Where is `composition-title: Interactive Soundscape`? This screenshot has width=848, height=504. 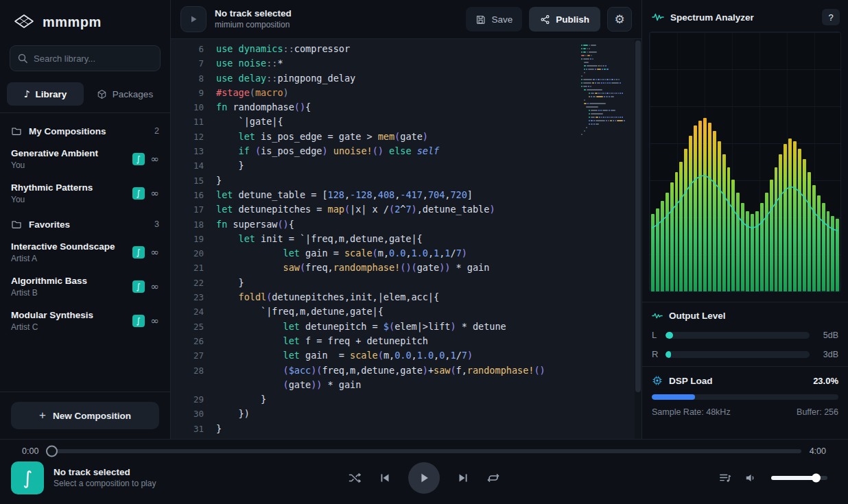
composition-title: Interactive Soundscape is located at coordinates (71, 247).